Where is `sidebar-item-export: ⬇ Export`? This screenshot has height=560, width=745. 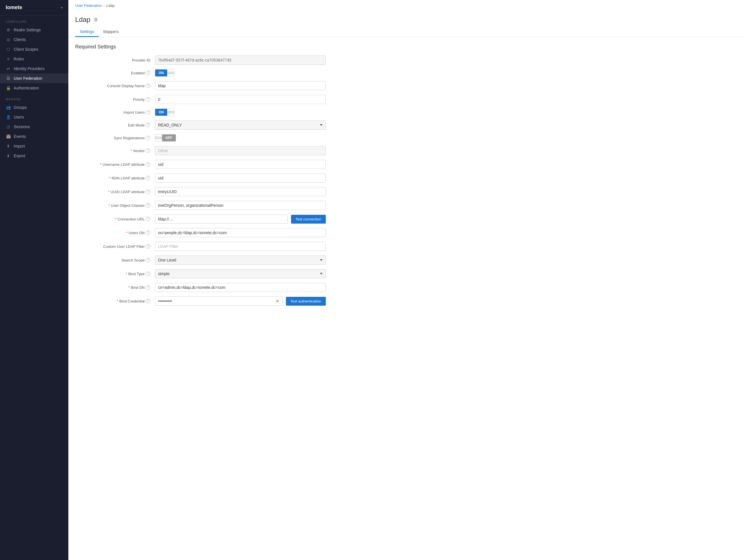 sidebar-item-export: ⬇ Export is located at coordinates (34, 156).